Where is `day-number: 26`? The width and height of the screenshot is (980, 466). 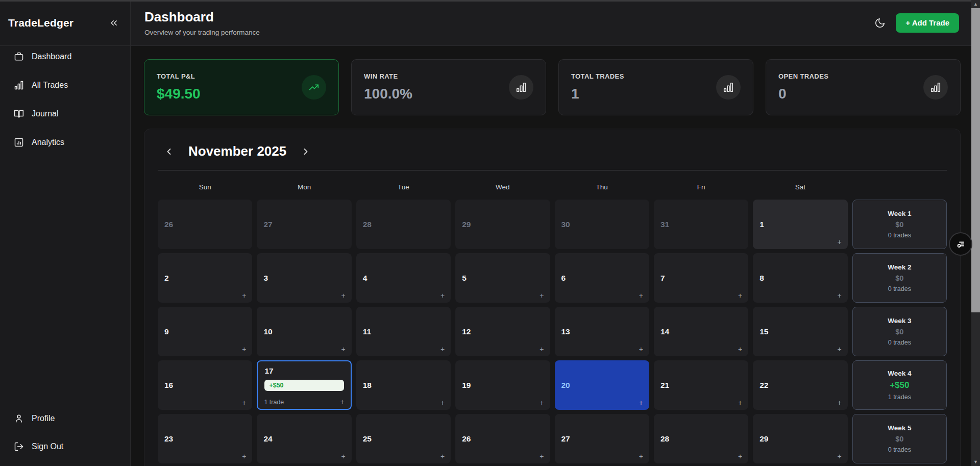
day-number: 26 is located at coordinates (502, 439).